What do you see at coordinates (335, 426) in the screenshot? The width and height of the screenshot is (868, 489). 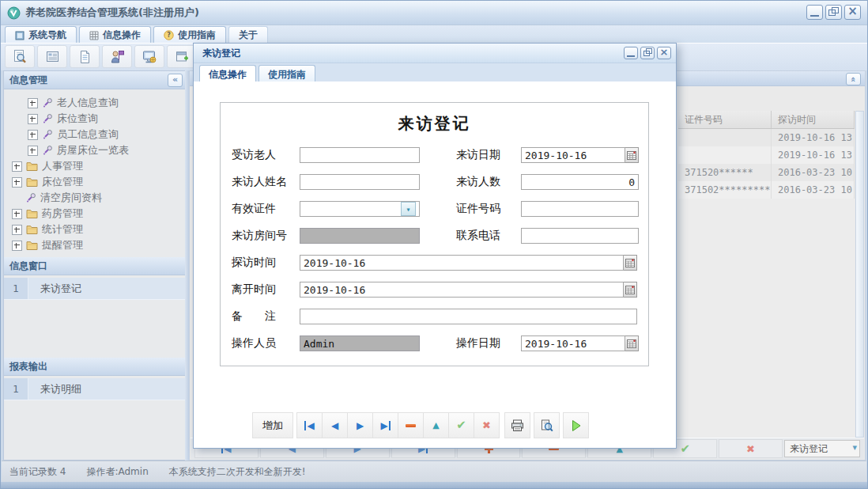 I see `previous-record-button: ◀` at bounding box center [335, 426].